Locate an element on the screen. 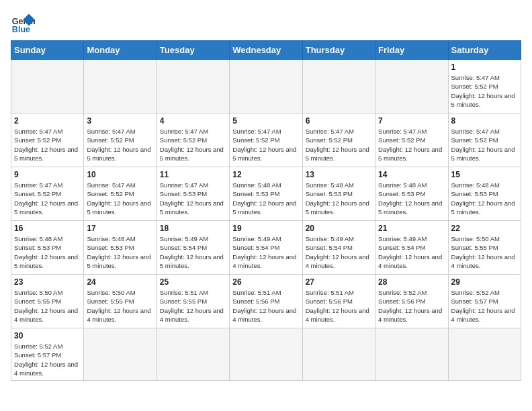 This screenshot has height=411, width=532. day-number: 1 is located at coordinates (485, 67).